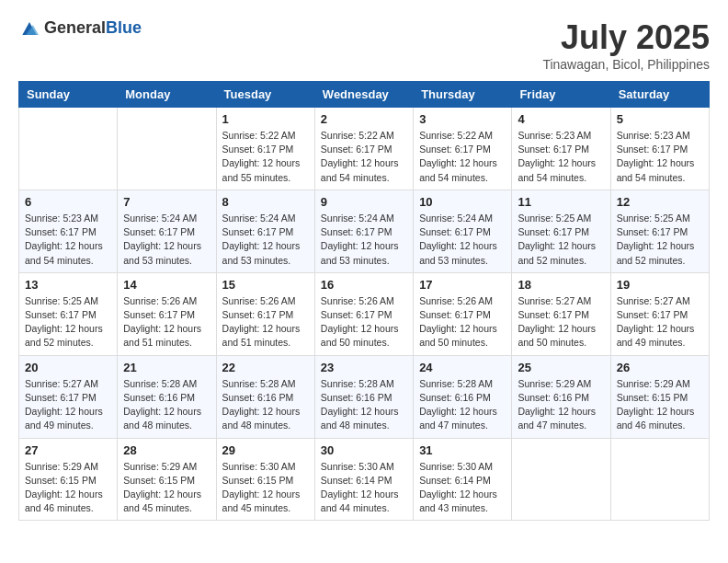 The image size is (728, 563). What do you see at coordinates (364, 202) in the screenshot?
I see `day-number: 9` at bounding box center [364, 202].